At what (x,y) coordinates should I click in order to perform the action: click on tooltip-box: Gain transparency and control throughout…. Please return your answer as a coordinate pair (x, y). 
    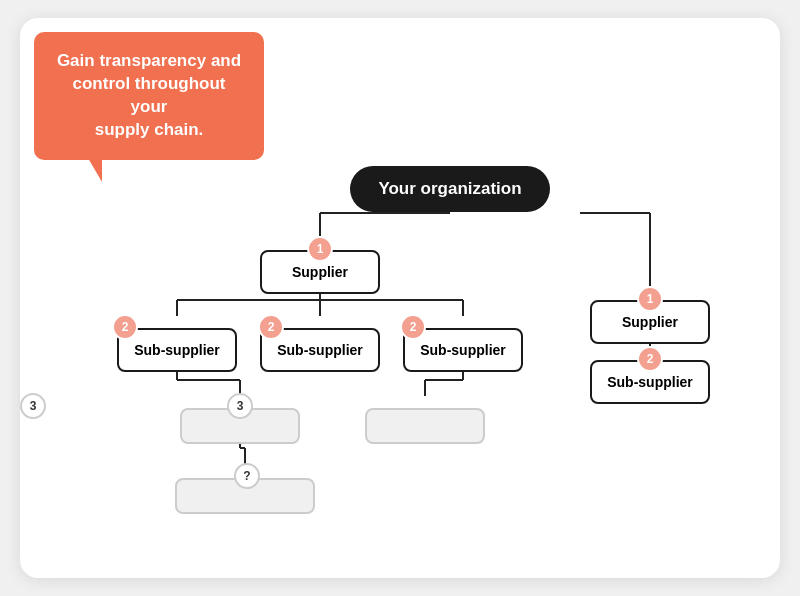
    Looking at the image, I should click on (149, 96).